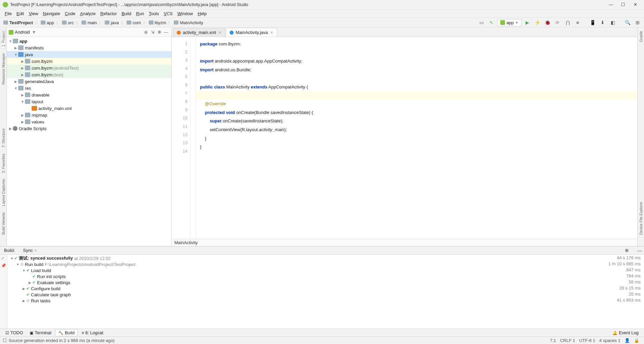 The height and width of the screenshot is (344, 644). Describe the element at coordinates (640, 251) in the screenshot. I see `hide-build-panel-icon: —` at that location.